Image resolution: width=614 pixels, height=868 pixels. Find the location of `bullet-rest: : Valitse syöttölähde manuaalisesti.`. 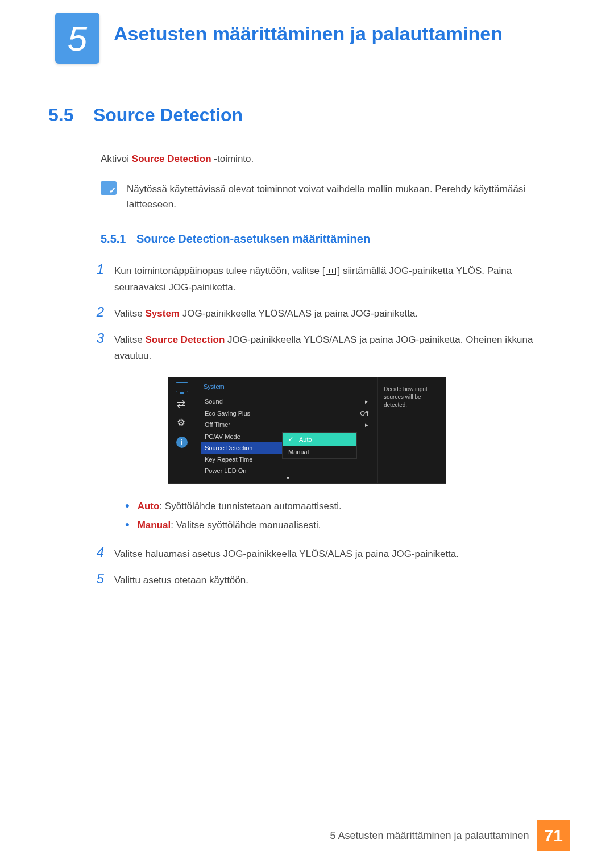

bullet-rest: : Valitse syöttölähde manuaalisesti. is located at coordinates (246, 525).